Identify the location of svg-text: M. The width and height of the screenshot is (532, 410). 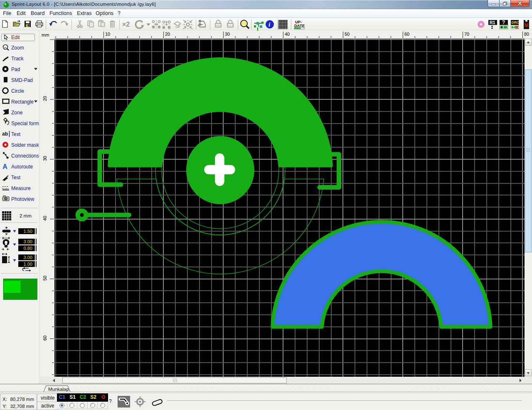
(527, 25).